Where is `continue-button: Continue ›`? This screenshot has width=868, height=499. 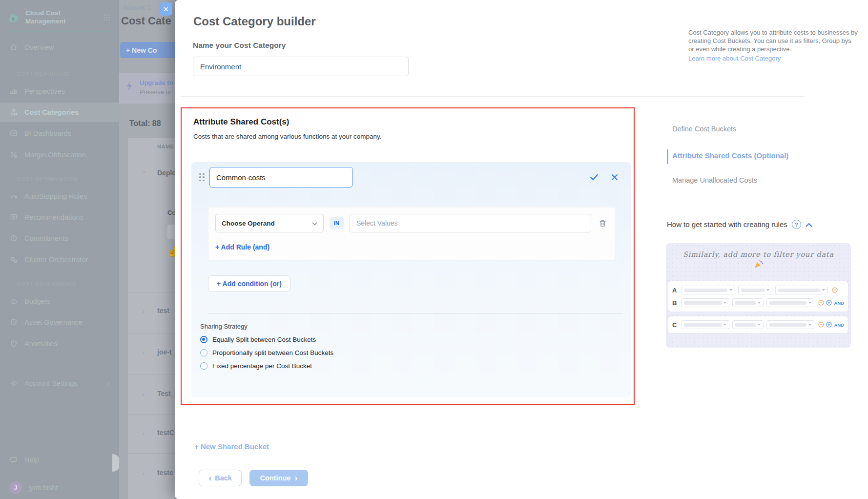
continue-button: Continue › is located at coordinates (279, 478).